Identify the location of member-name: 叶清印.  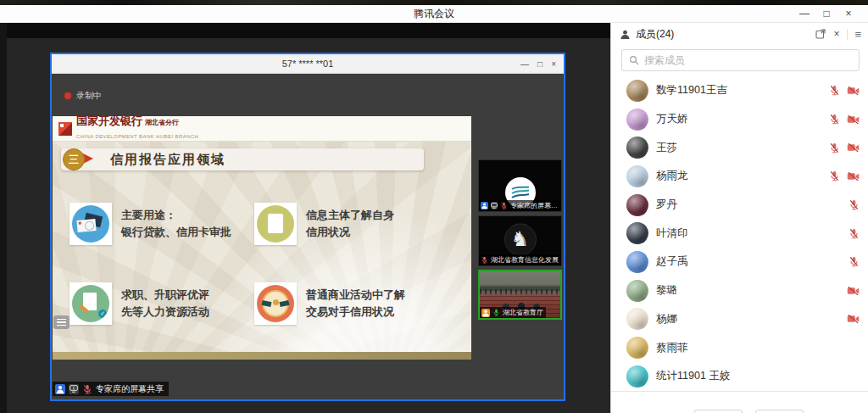
(672, 234).